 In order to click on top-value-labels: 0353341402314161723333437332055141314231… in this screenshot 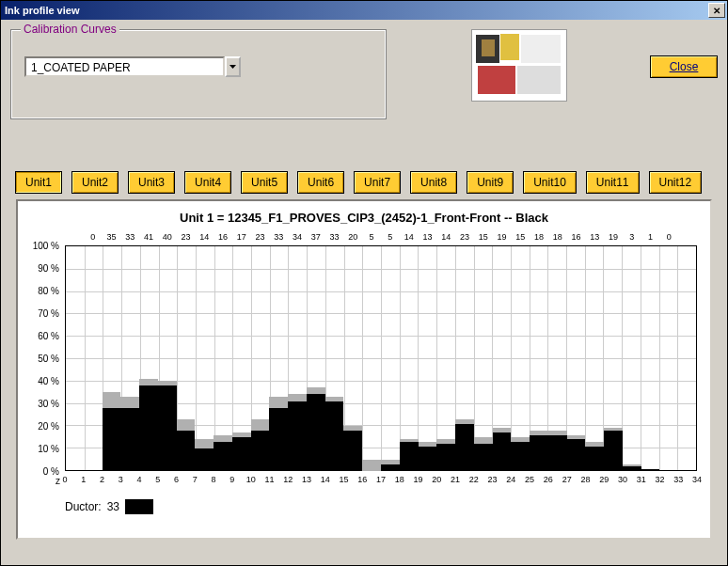, I will do `click(381, 238)`.